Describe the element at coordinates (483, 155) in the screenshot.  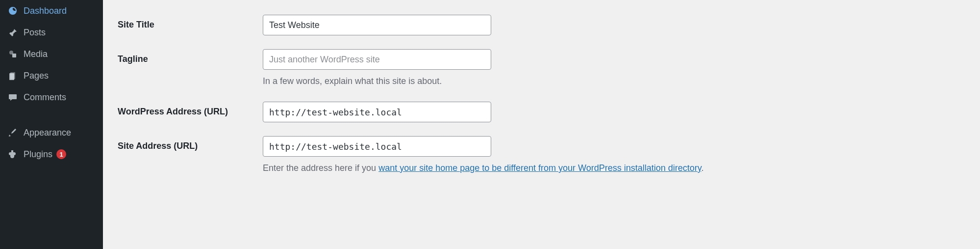
I see `form-field: Enter the address here if you want your …` at that location.